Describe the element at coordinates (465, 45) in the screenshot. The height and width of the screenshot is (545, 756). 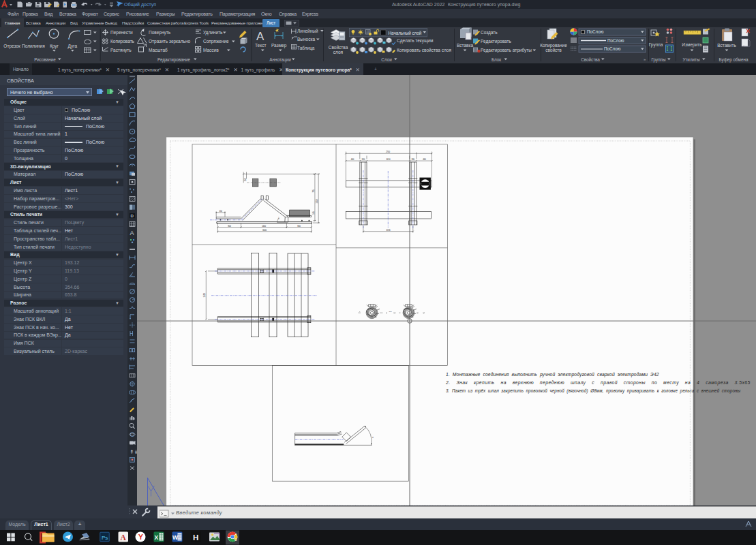
I see `svg-text: Вставка` at that location.